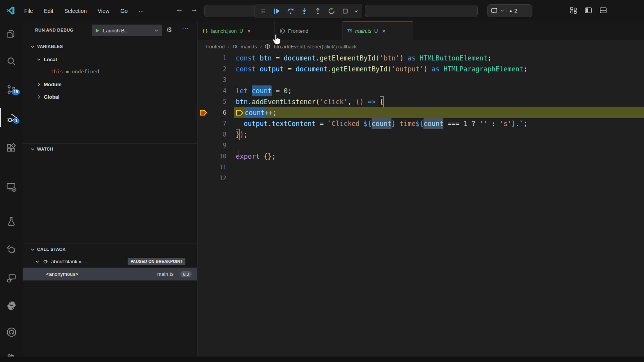 This screenshot has width=644, height=362. What do you see at coordinates (124, 11) in the screenshot?
I see `menu-go: Go` at bounding box center [124, 11].